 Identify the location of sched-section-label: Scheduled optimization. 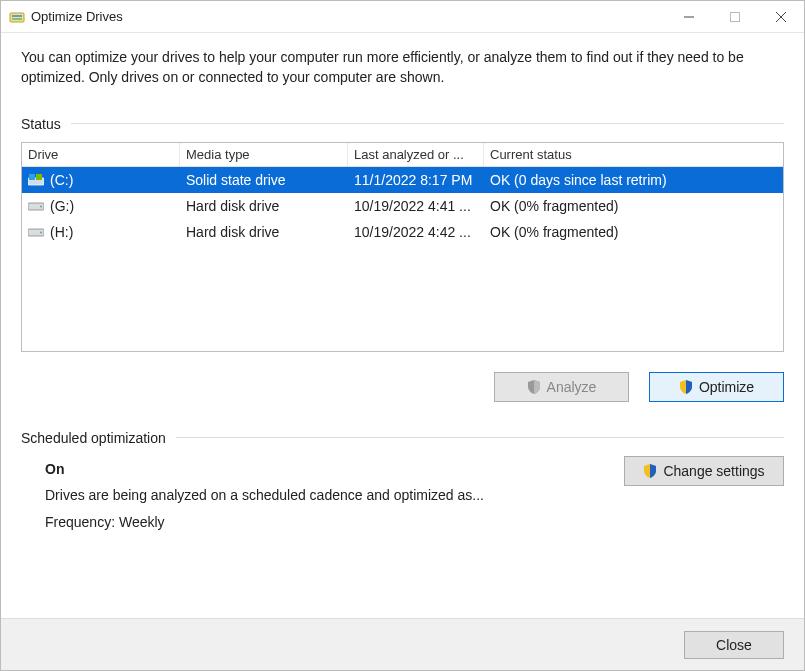
(402, 438).